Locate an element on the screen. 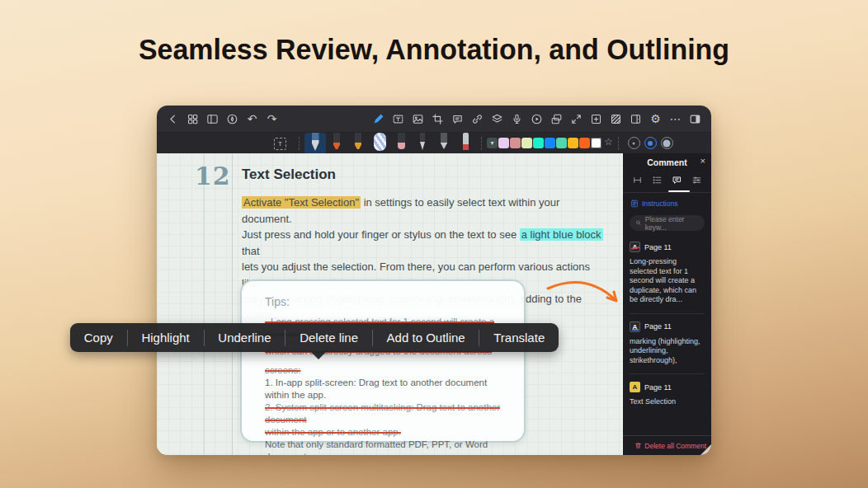 This screenshot has width=868, height=488. record-icon is located at coordinates (536, 119).